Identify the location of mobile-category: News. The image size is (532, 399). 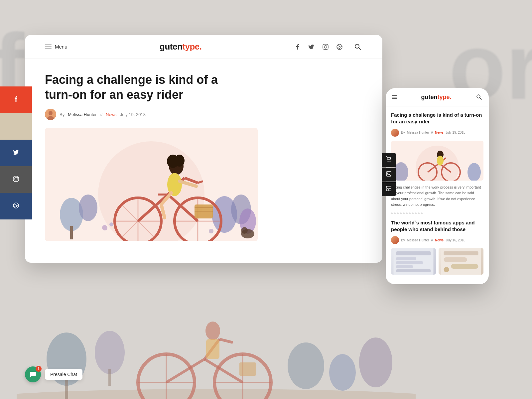
(439, 132).